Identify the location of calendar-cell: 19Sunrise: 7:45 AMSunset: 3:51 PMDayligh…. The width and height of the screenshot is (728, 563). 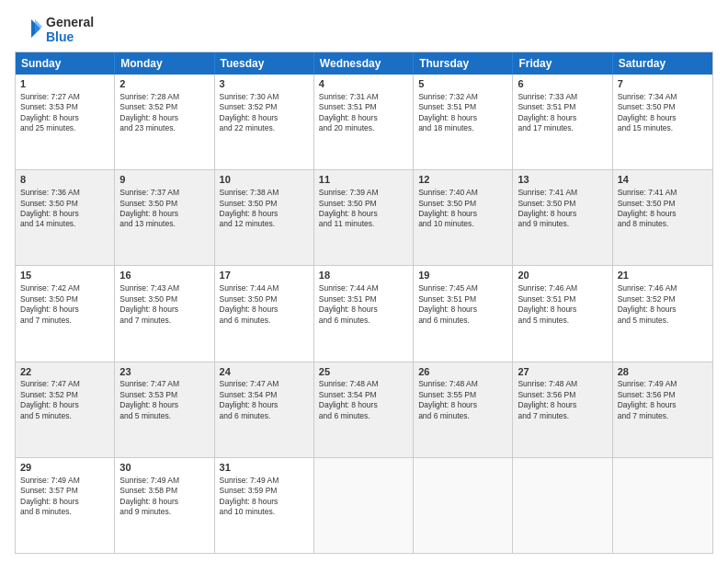
(463, 313).